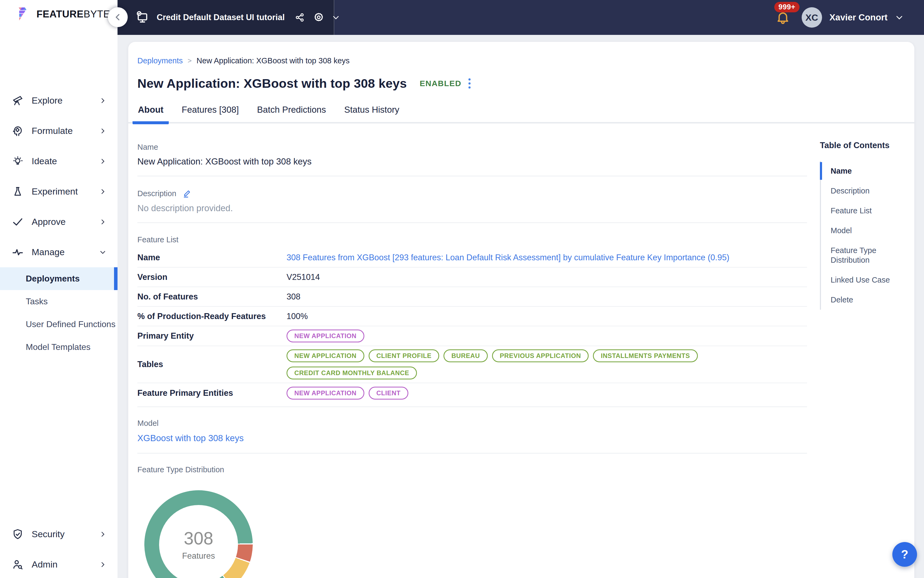 This screenshot has width=924, height=578. Describe the element at coordinates (292, 115) in the screenshot. I see `tab-batch-predictions: Batch Predictions` at that location.